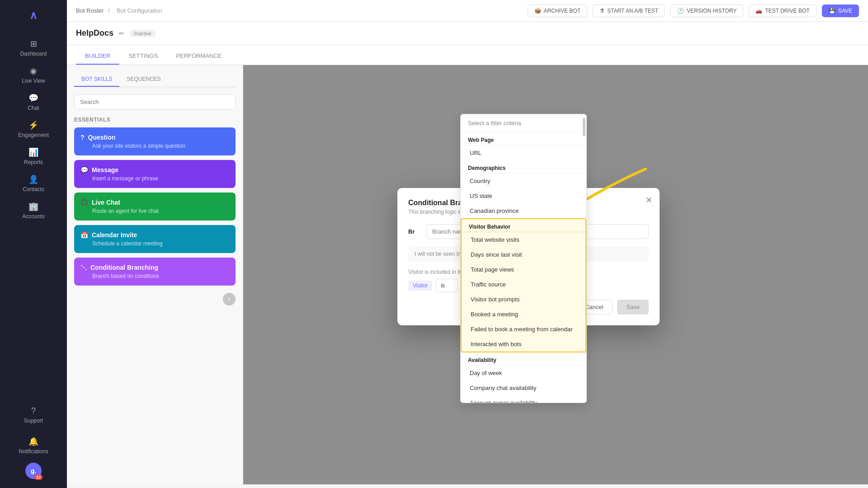  I want to click on sidebar-item-accounts: 🏢 Accounts, so click(33, 211).